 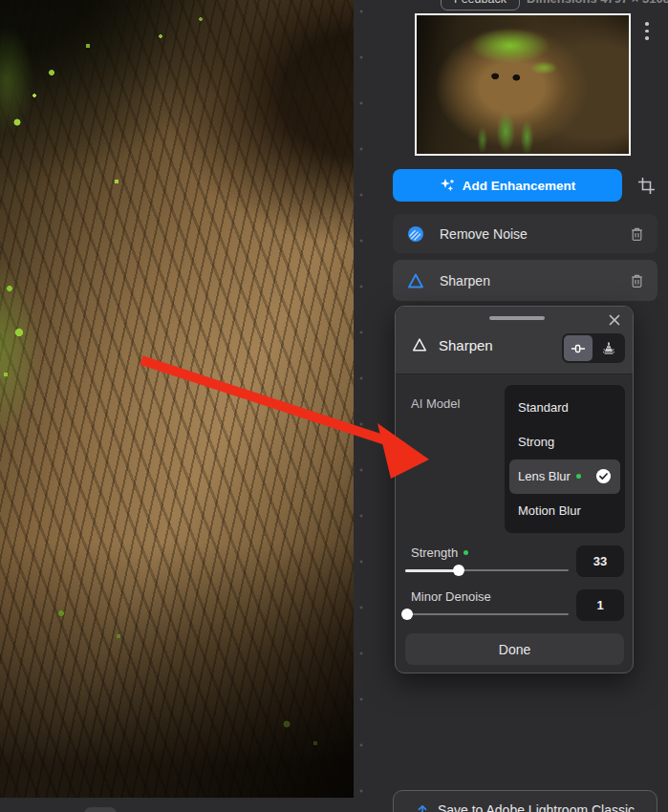 I want to click on sparkles-icon, so click(x=447, y=185).